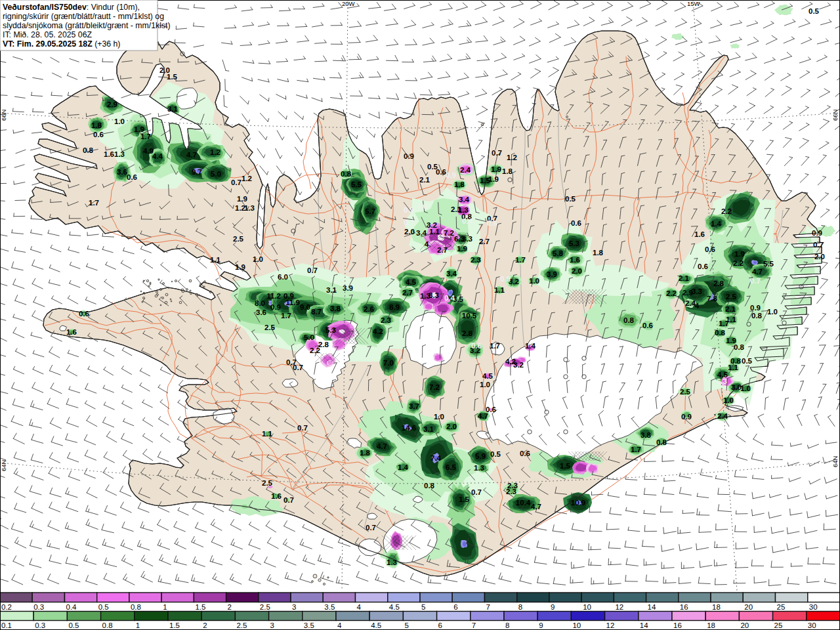  I want to click on svg-text: 2.8, so click(467, 333).